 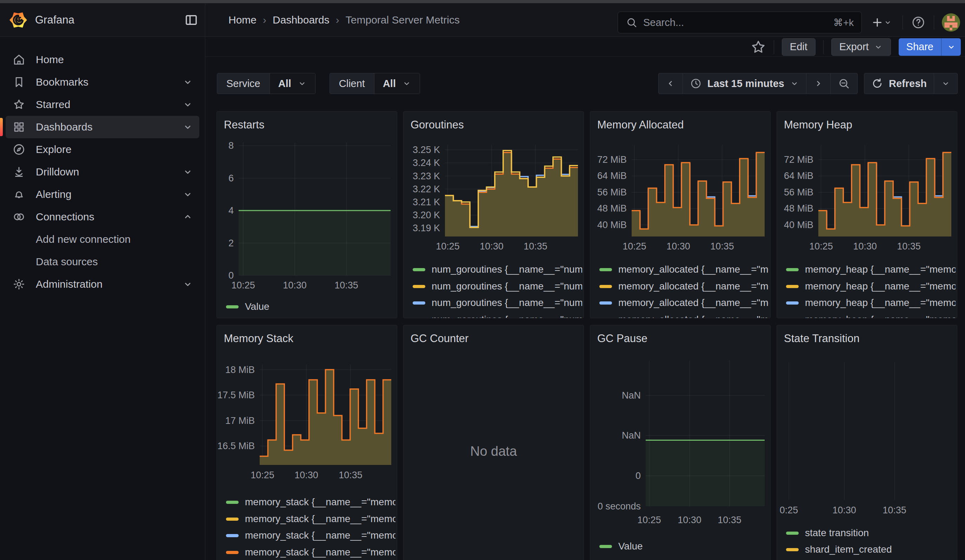 What do you see at coordinates (951, 22) in the screenshot?
I see `avatar` at bounding box center [951, 22].